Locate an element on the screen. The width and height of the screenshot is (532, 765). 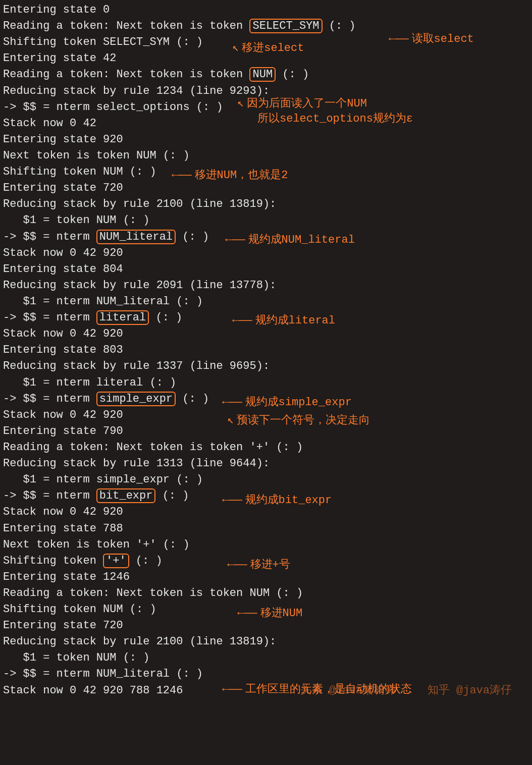
term-line: Next token is token NUM (: ) is located at coordinates (266, 156).